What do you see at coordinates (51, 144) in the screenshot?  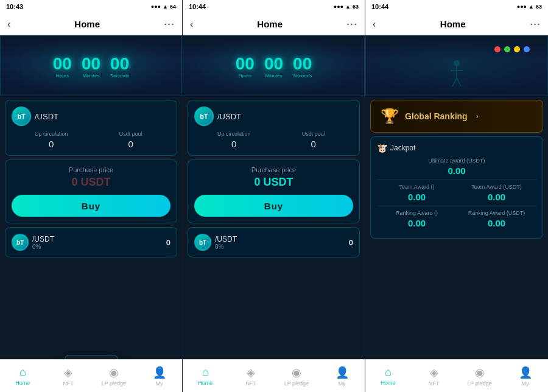 I see `up-circulation-value-1: 0` at bounding box center [51, 144].